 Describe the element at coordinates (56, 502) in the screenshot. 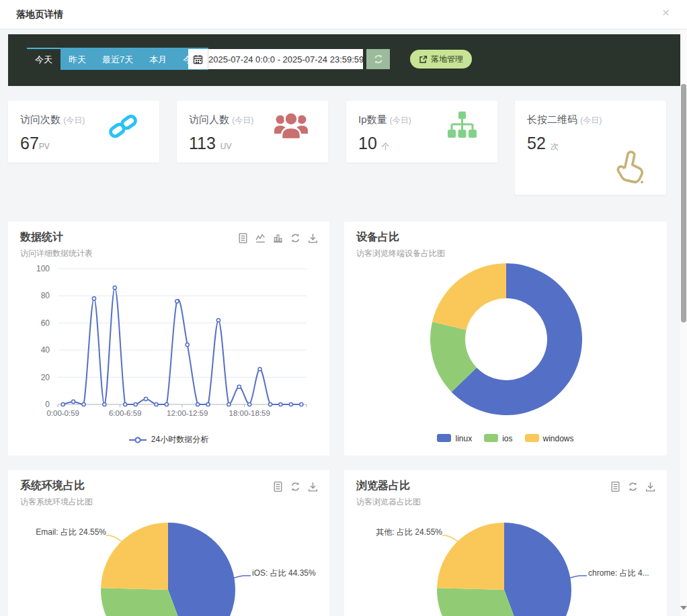

I see `panel-subtitle: 访客系统环境占比图` at that location.